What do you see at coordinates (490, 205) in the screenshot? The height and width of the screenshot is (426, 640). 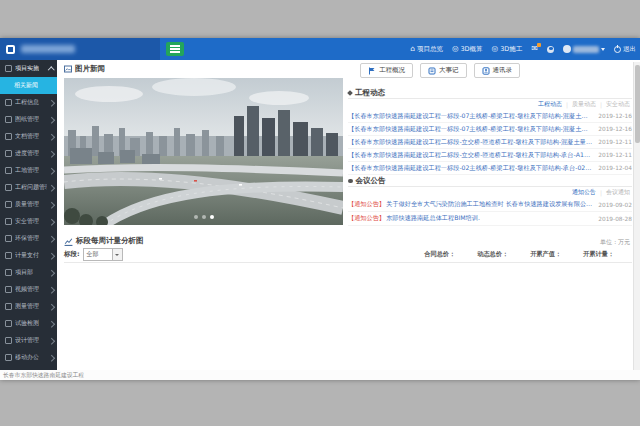 I see `announcement-row-1: 【通知公告】关于做好全市大气污染防治施工工地检查时 长春市快速路建设发展有限公司…` at bounding box center [490, 205].